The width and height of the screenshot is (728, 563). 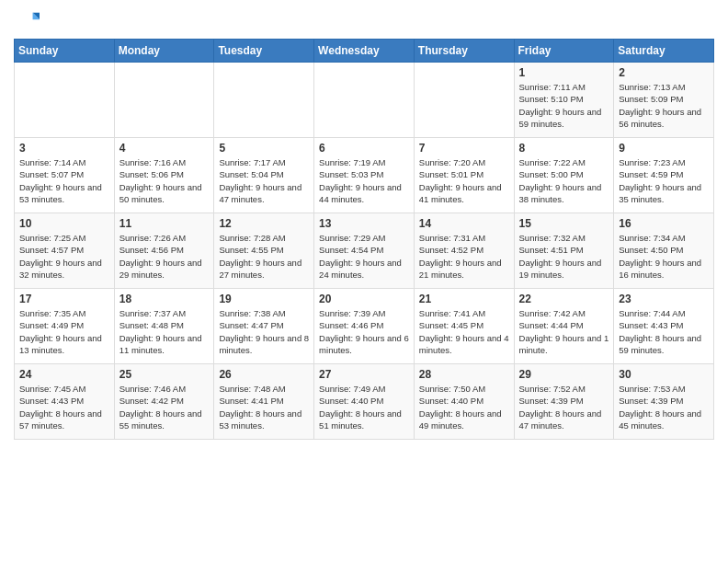 I want to click on day-info: Sunrise: 7:23 AM Sunset: 4:59 PM Dayligh…, so click(x=664, y=180).